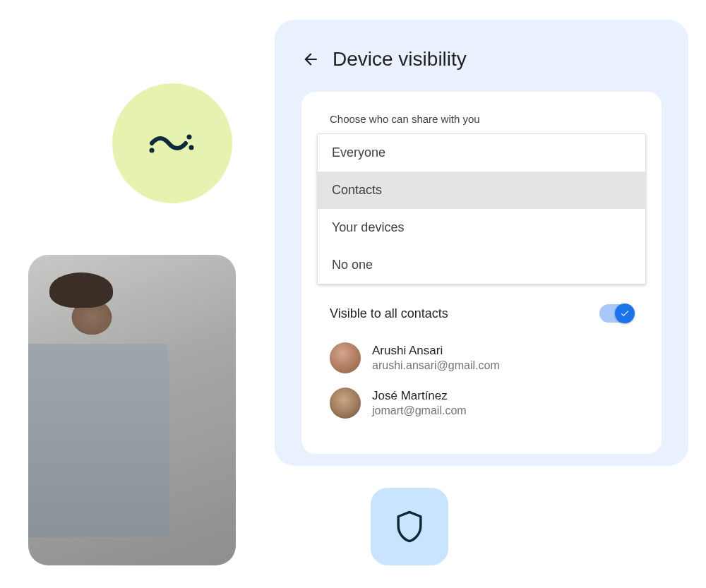 This screenshot has height=588, width=706. Describe the element at coordinates (419, 396) in the screenshot. I see `contact-name: José Martínez` at that location.